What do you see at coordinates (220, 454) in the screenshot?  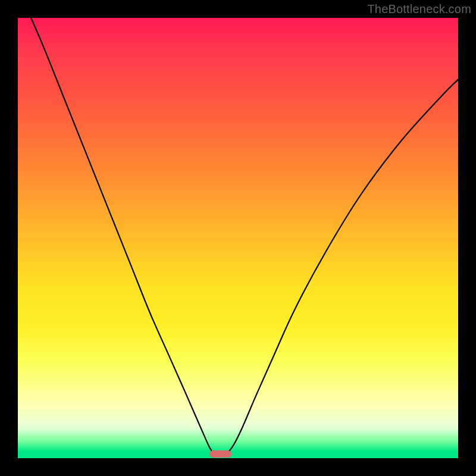 I see `bottleneck-marker` at bounding box center [220, 454].